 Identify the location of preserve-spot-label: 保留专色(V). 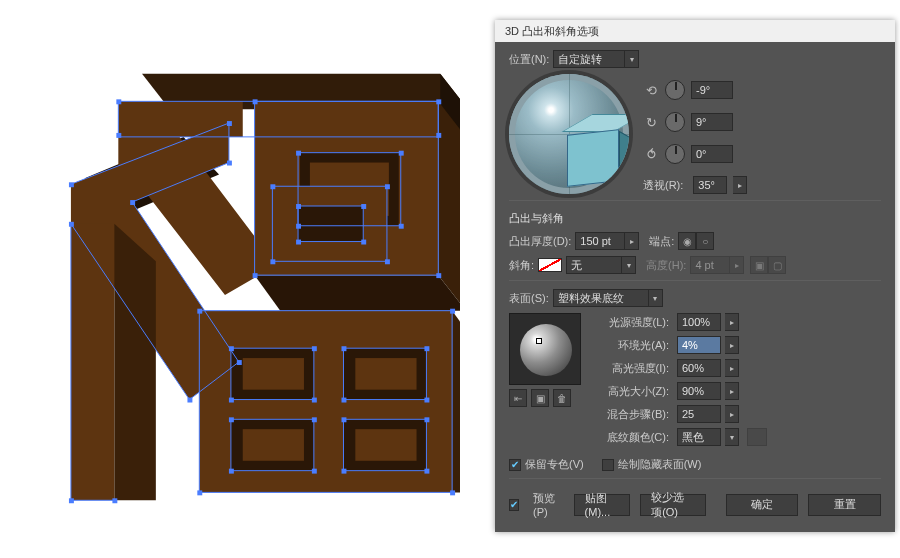
(554, 464).